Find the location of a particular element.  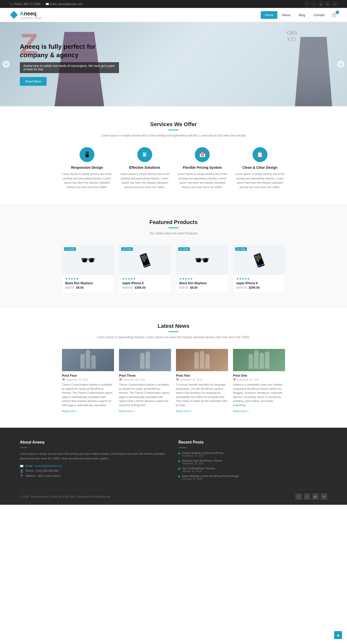

hero-arrow-right: › is located at coordinates (341, 64).